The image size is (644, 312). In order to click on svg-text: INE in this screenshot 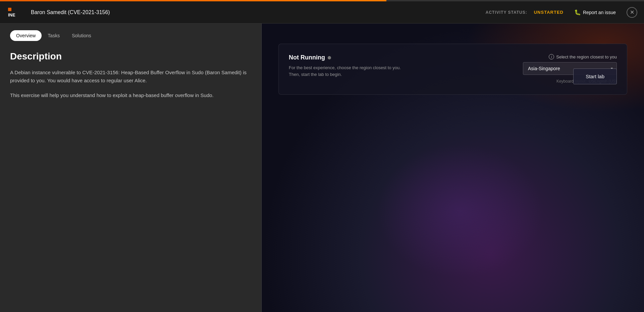, I will do `click(12, 15)`.